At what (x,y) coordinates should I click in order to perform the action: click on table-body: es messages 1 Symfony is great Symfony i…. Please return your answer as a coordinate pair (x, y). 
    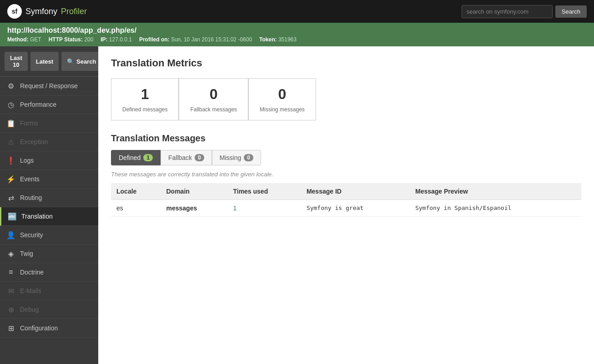
    Looking at the image, I should click on (346, 208).